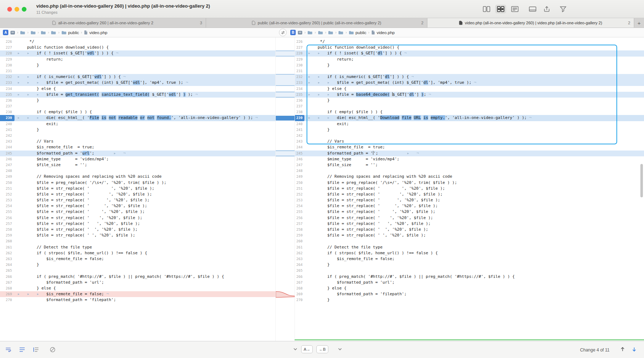  Describe the element at coordinates (547, 9) in the screenshot. I see `share-icon` at that location.